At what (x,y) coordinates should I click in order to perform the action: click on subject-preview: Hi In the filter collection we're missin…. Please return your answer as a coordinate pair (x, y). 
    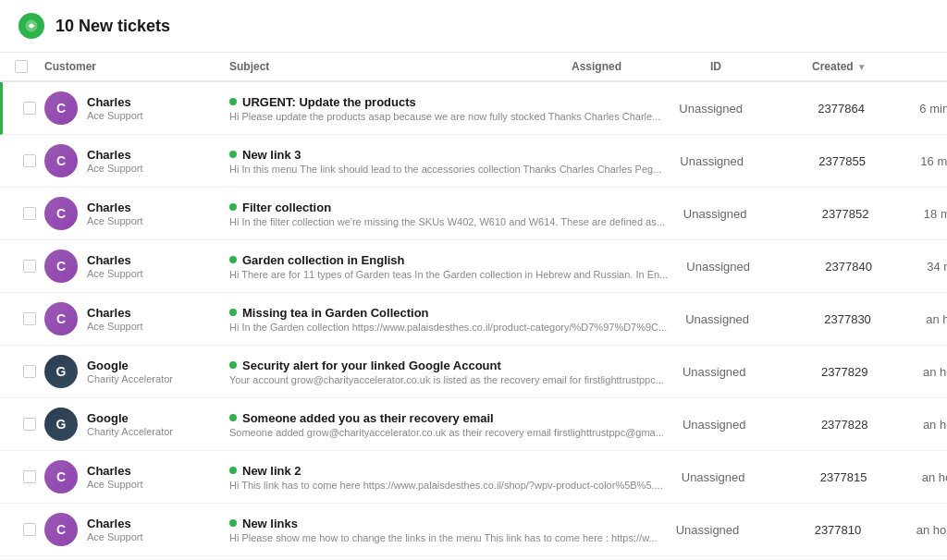
    Looking at the image, I should click on (448, 222).